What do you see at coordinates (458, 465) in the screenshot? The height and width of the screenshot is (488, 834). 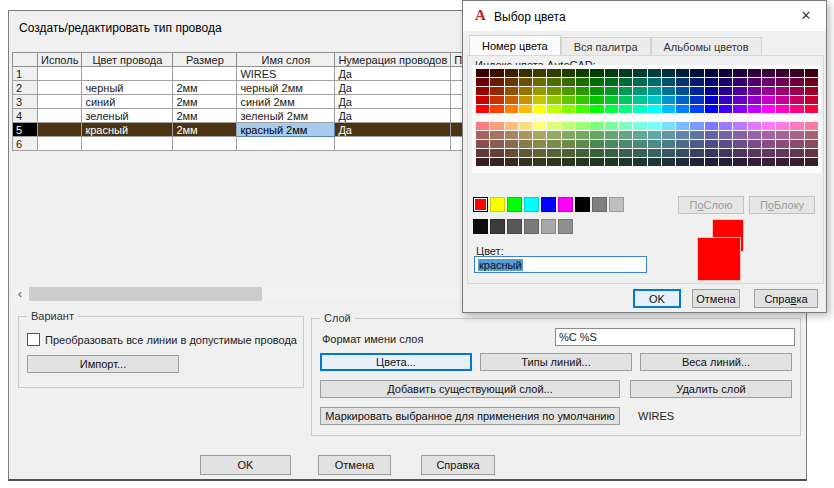 I see `main-help-button: Справка` at bounding box center [458, 465].